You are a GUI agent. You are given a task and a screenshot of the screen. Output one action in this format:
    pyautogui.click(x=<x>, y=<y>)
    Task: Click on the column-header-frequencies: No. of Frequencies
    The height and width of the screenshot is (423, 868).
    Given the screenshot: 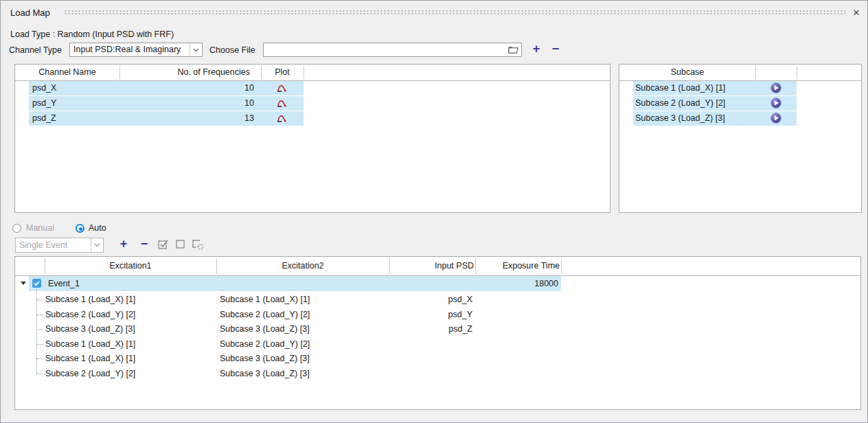 What is the action you would take?
    pyautogui.click(x=187, y=72)
    